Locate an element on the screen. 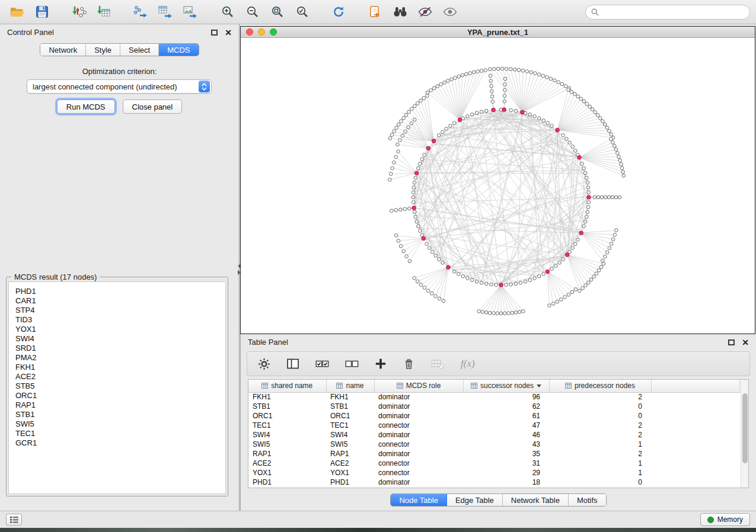 Image resolution: width=756 pixels, height=532 pixels. export-table-button is located at coordinates (165, 12).